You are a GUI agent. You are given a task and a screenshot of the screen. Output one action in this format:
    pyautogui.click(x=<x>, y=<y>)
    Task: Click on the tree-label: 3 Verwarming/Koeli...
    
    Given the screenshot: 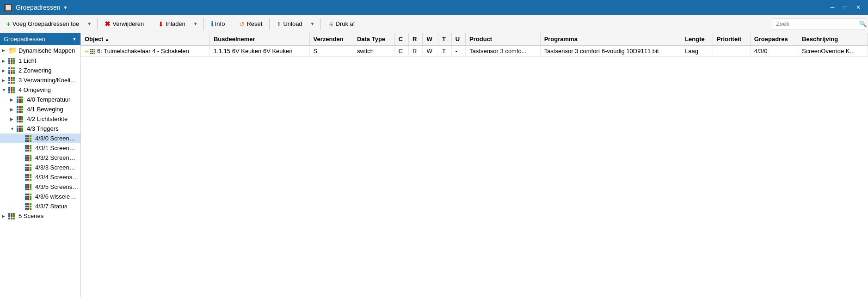 What is the action you would take?
    pyautogui.click(x=47, y=80)
    